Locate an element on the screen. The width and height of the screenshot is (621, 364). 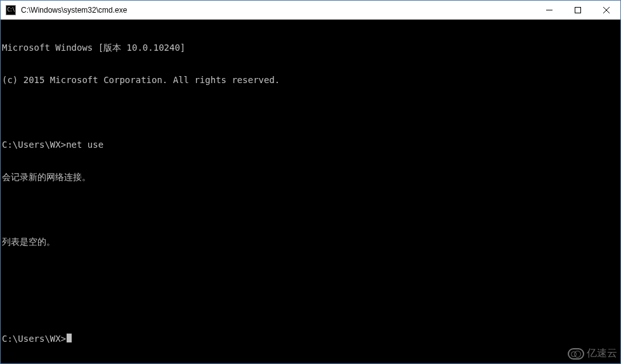
minimize-button is located at coordinates (549, 10).